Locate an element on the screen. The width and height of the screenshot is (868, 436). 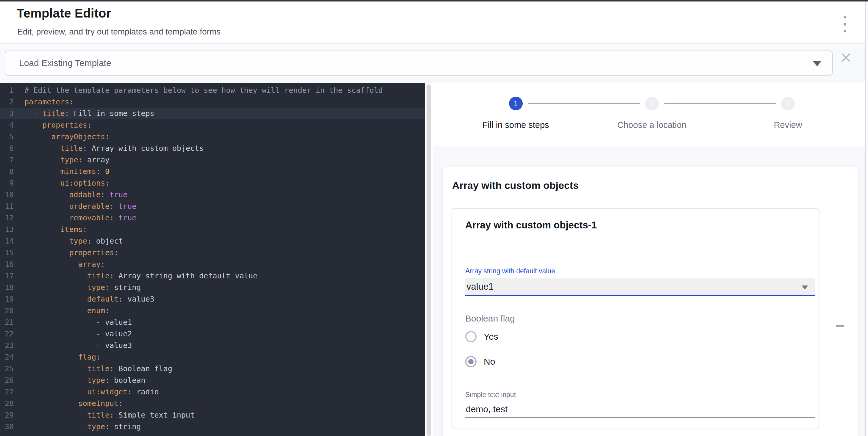
line-number: 23 is located at coordinates (7, 345).